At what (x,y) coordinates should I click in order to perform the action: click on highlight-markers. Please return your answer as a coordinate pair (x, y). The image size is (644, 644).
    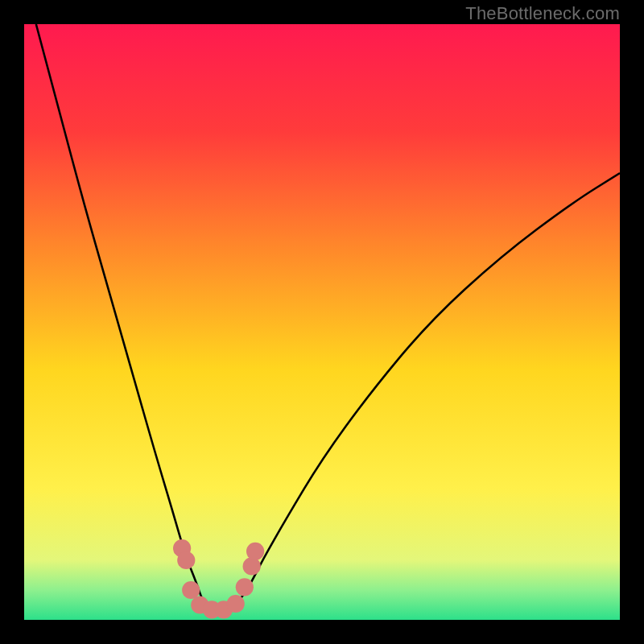
    Looking at the image, I should click on (219, 579).